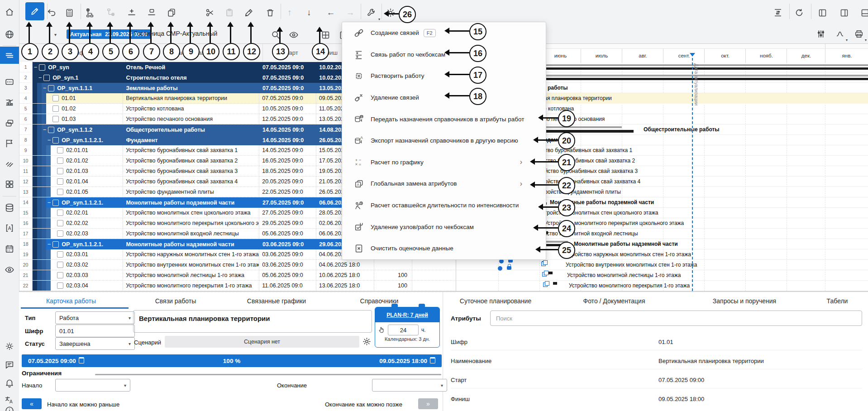 The image size is (868, 411). Describe the element at coordinates (403, 330) in the screenshot. I see `hours-input: 24` at that location.